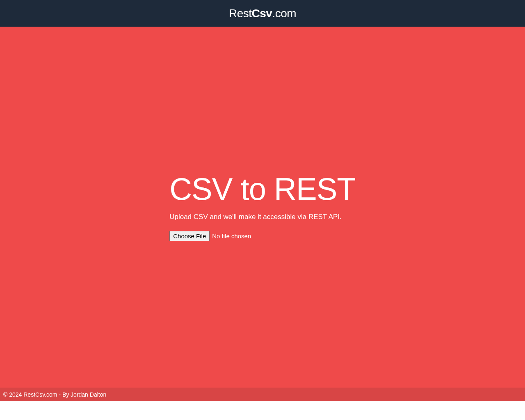  What do you see at coordinates (262, 14) in the screenshot?
I see `logo: RestCsv.com` at bounding box center [262, 14].